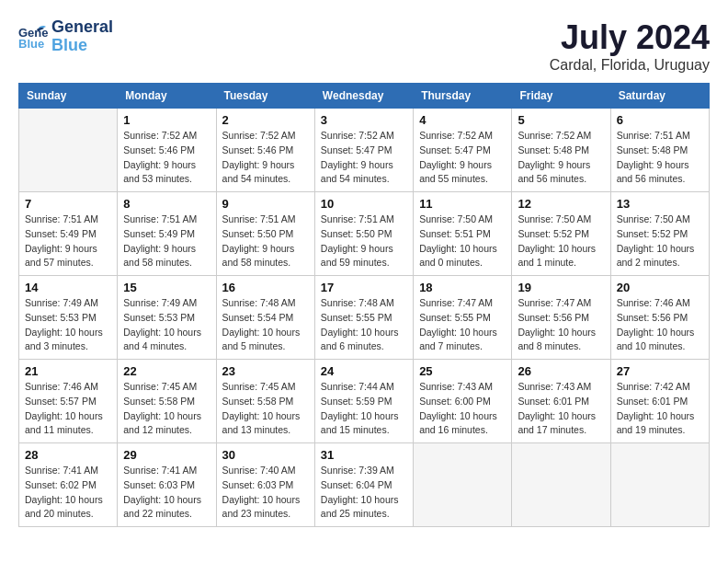 Image resolution: width=728 pixels, height=563 pixels. What do you see at coordinates (266, 120) in the screenshot?
I see `day-number: 2` at bounding box center [266, 120].